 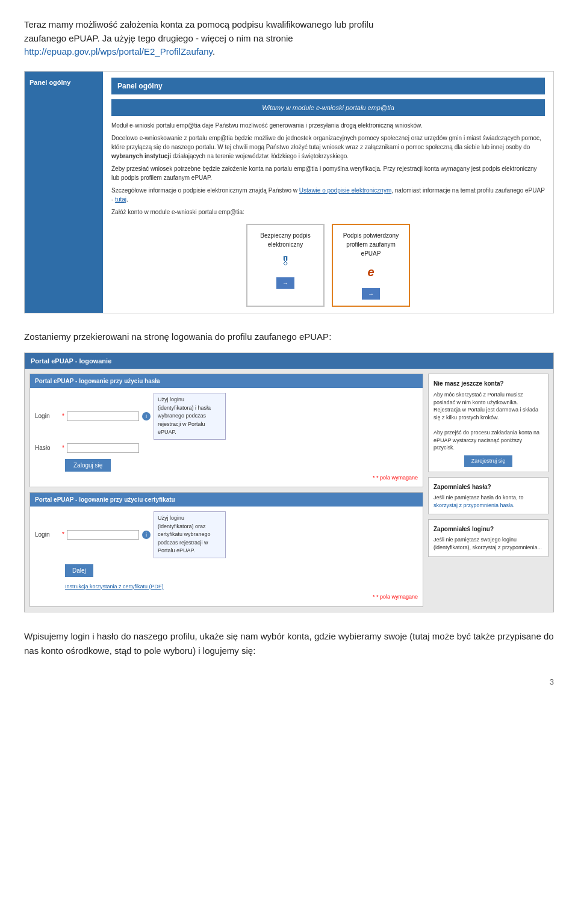 I want to click on panel-sidebar: Panel ogólny, so click(x=64, y=192).